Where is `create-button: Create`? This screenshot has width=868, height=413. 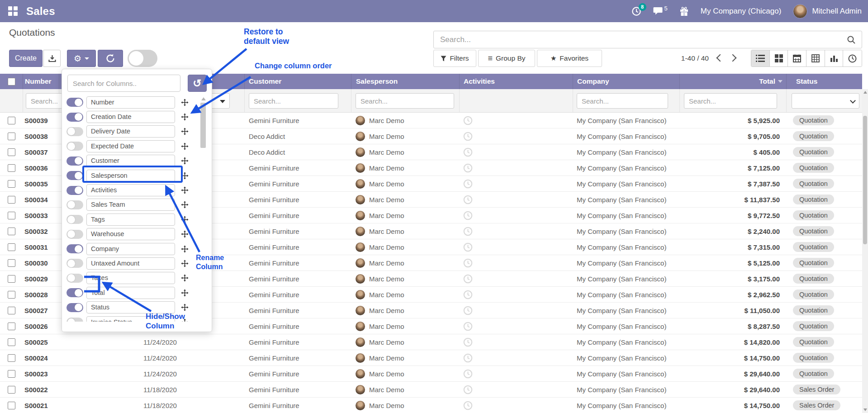 create-button: Create is located at coordinates (26, 58).